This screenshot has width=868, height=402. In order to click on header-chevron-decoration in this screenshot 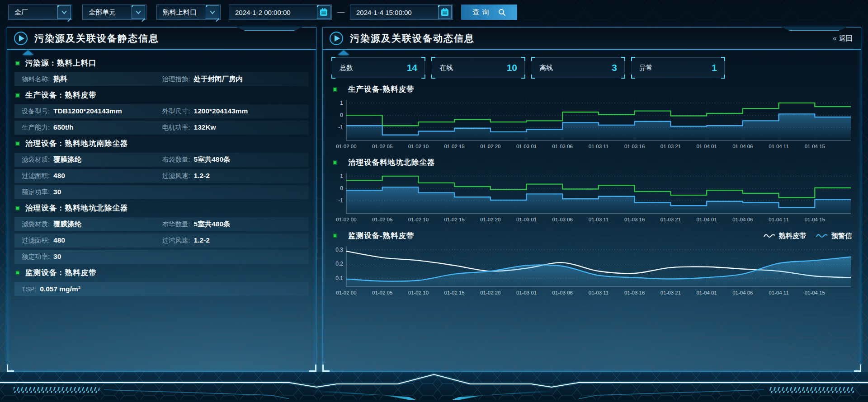, I will do `click(344, 52)`.